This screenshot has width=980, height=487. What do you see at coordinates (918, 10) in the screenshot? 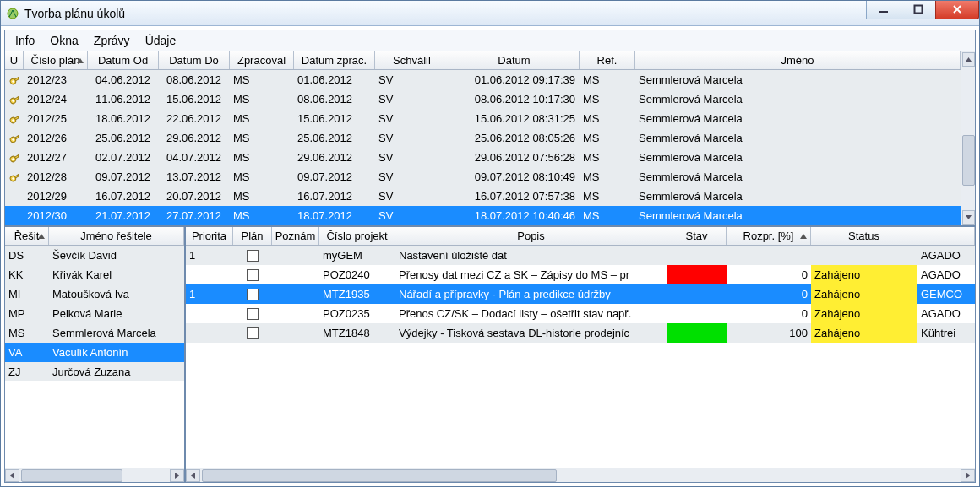
I see `maximize-button` at bounding box center [918, 10].